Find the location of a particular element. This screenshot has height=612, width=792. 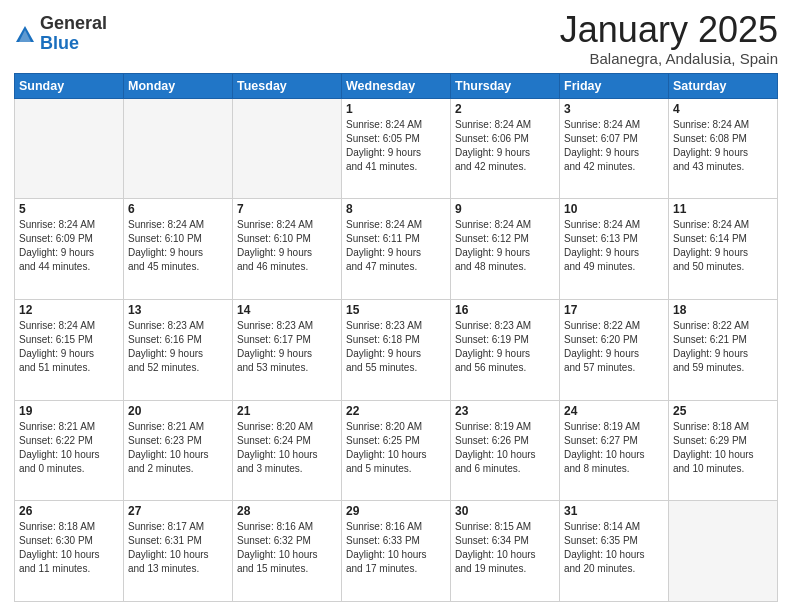

day-number: 8 is located at coordinates (396, 209).